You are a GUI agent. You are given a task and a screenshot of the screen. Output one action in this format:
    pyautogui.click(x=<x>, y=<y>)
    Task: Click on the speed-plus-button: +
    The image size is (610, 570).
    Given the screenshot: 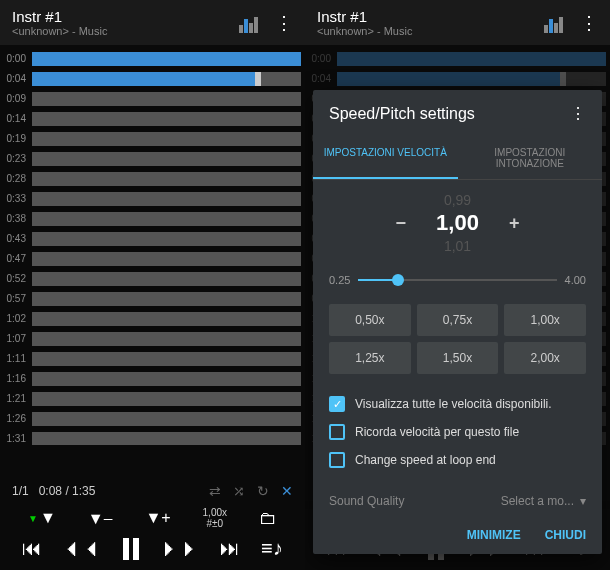 What is the action you would take?
    pyautogui.click(x=514, y=224)
    